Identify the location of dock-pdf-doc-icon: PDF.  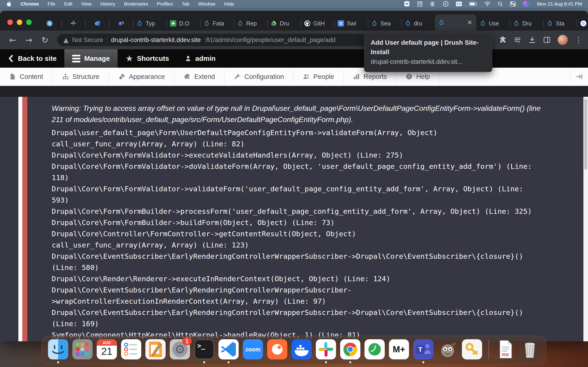
(505, 350).